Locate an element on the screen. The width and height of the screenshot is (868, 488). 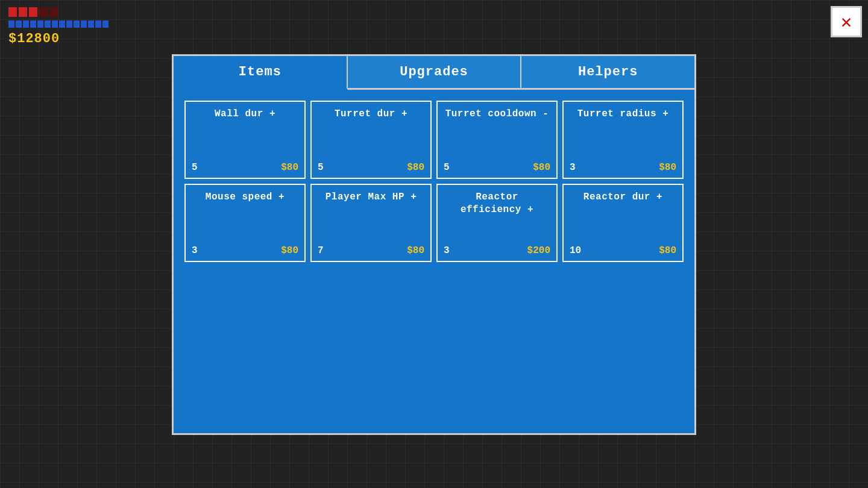
item-price: $200 is located at coordinates (539, 251).